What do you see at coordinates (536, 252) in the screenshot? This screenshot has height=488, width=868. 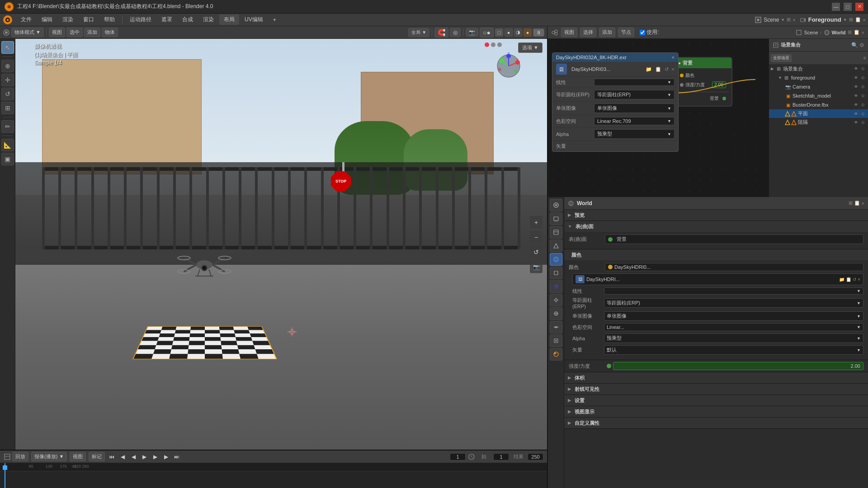 I see `nav-rotate: ↺` at bounding box center [536, 252].